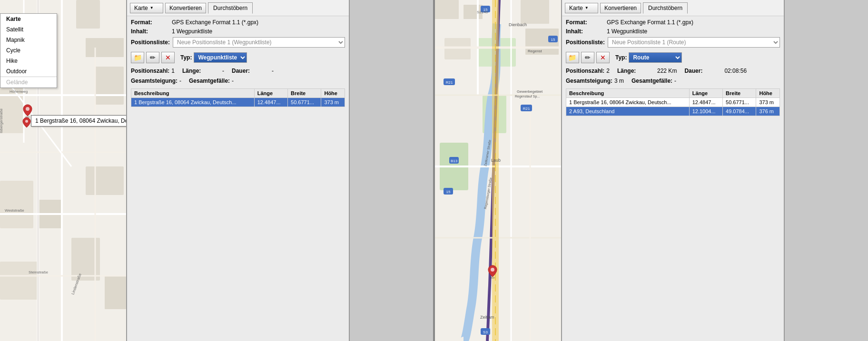  Describe the element at coordinates (588, 58) in the screenshot. I see `right-edit-btn: ✏` at that location.